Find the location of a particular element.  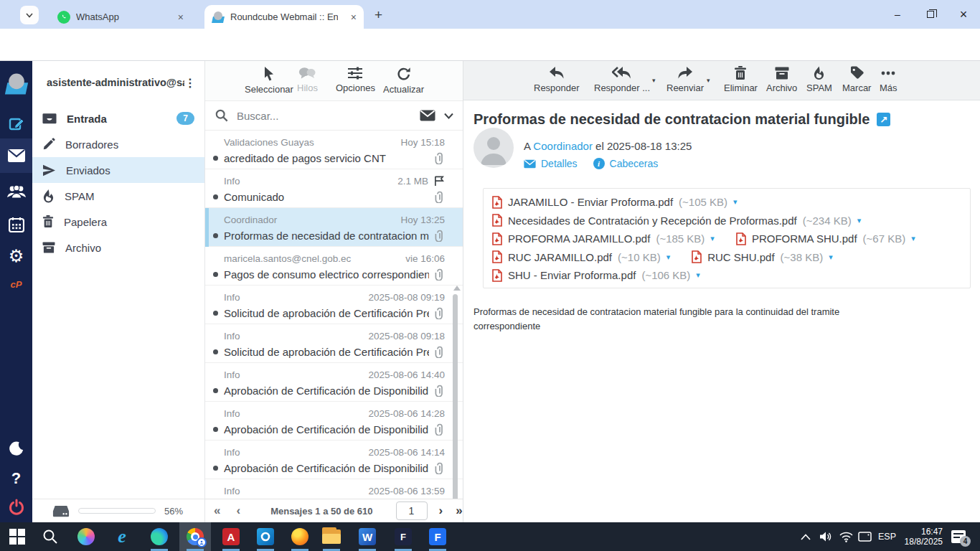

attachment-item: RUC JARAMILLO.pdf (~10 KB) ▾ is located at coordinates (581, 257).